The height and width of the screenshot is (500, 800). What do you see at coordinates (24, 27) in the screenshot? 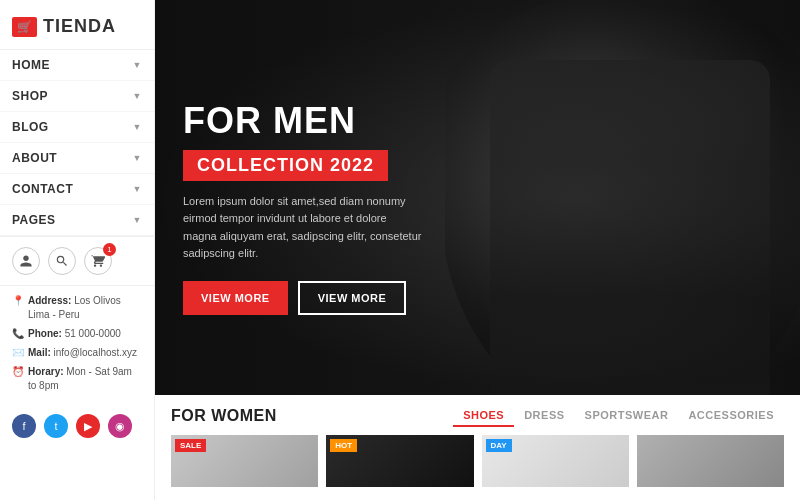
I see `logo-icon: 🛒` at bounding box center [24, 27].